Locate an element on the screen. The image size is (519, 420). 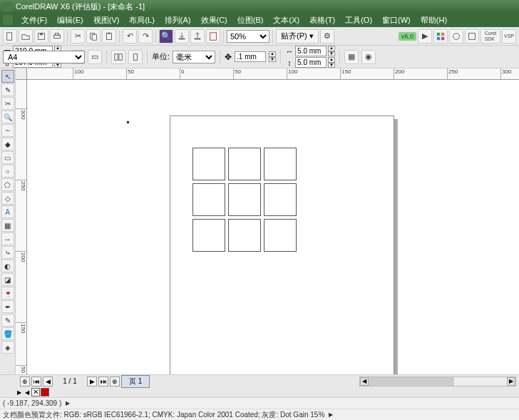
dup-y-icon: ↕ is located at coordinates (289, 63).